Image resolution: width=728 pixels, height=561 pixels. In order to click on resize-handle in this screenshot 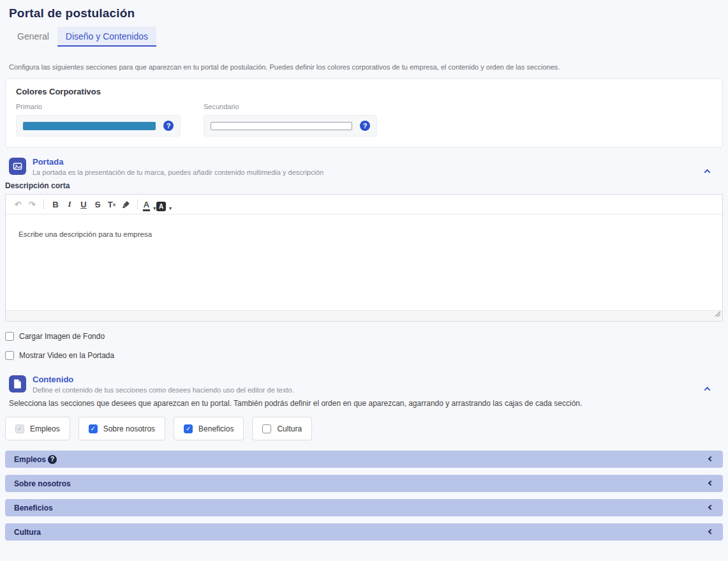, I will do `click(718, 314)`.